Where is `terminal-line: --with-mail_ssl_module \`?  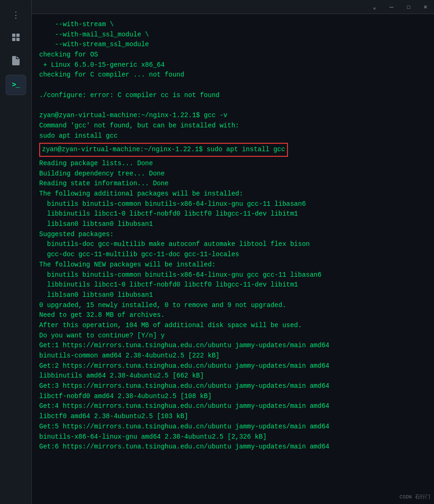
terminal-line: --with-mail_ssl_module \ is located at coordinates (233, 35).